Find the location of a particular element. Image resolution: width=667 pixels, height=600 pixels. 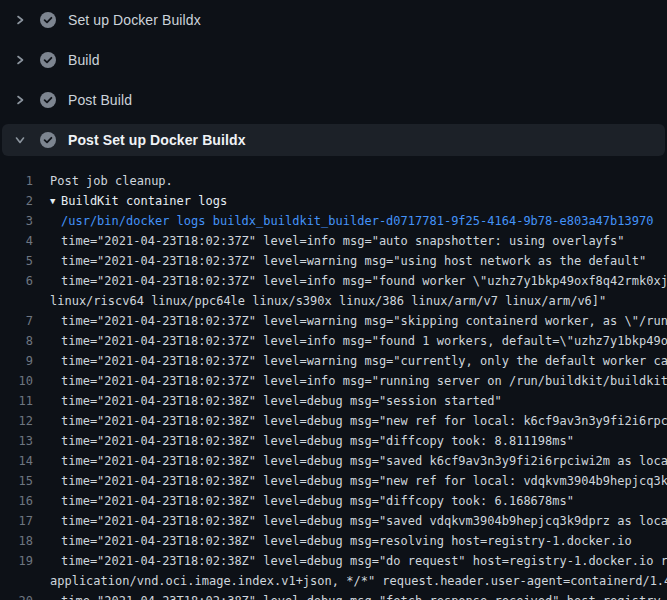

log-line: 2▼BuildKit container logs is located at coordinates (334, 201).